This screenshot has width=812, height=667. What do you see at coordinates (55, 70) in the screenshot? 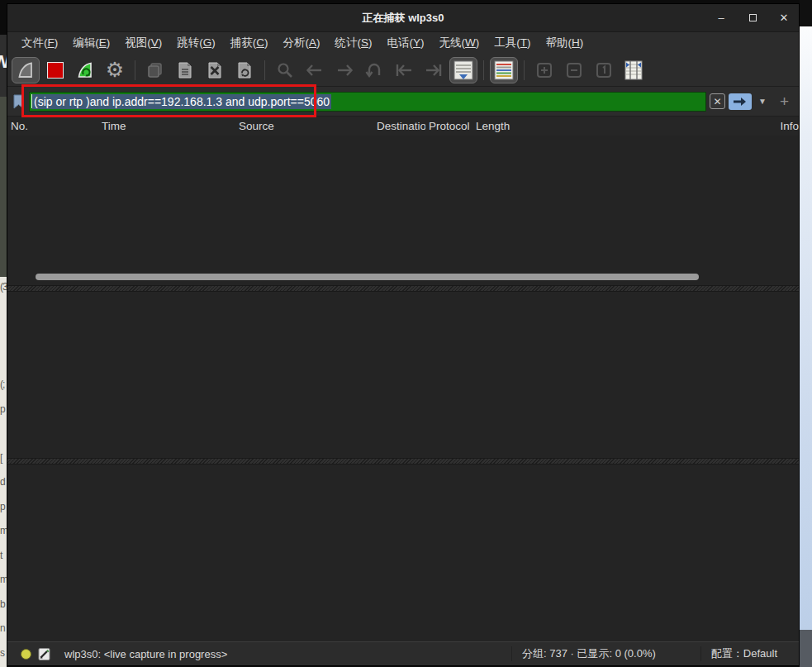
I see `stop-capture-button` at bounding box center [55, 70].